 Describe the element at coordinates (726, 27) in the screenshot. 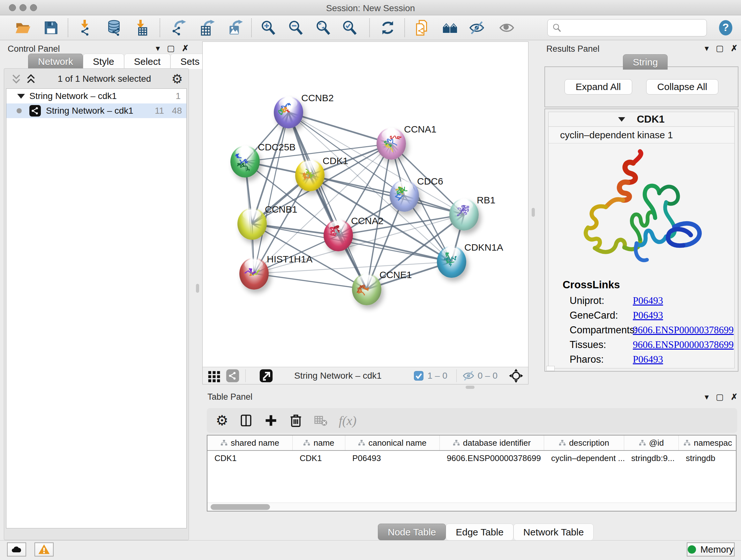

I see `help-button` at that location.